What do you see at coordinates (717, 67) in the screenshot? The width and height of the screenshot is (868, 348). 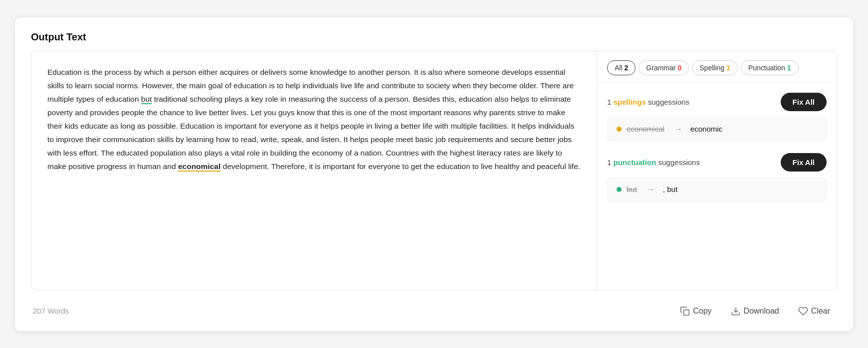 I see `tabs-bar: All 2 Grammar 0 Spelling 1 Punctuation 1` at bounding box center [717, 67].